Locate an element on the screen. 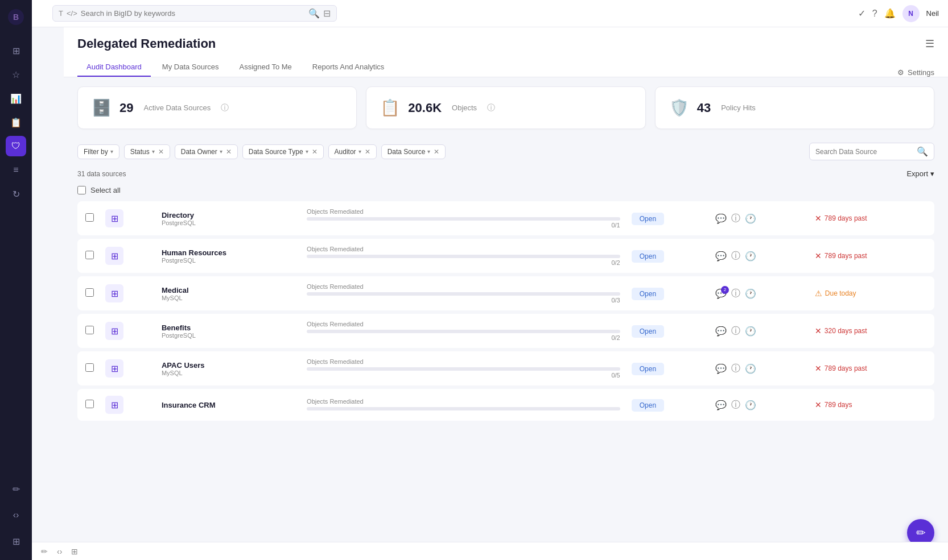 This screenshot has width=948, height=560. filters-row: Filter by ▾ Status ▾ ✕ Data Owner ▾ ✕ Da… is located at coordinates (506, 151).